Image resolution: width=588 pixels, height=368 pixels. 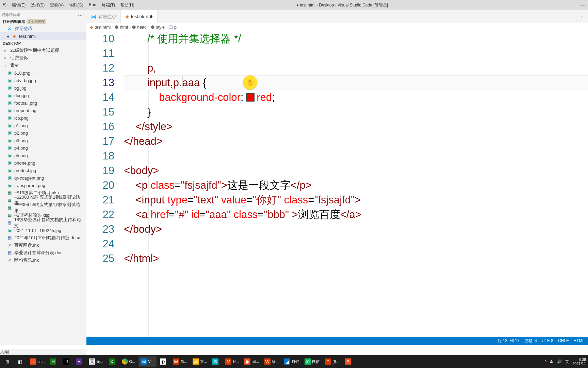 What do you see at coordinates (93, 5) in the screenshot?
I see `menu-run: Run` at bounding box center [93, 5].